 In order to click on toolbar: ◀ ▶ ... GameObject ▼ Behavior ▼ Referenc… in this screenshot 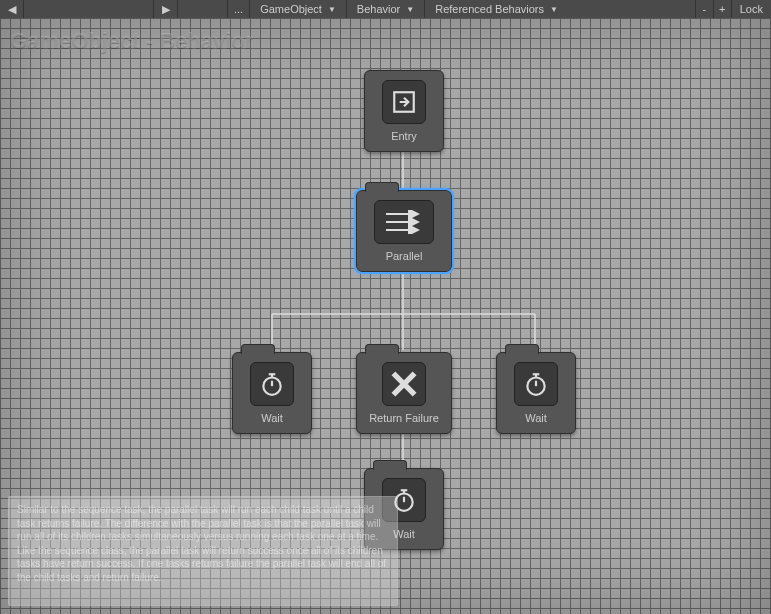, I will do `click(386, 9)`.